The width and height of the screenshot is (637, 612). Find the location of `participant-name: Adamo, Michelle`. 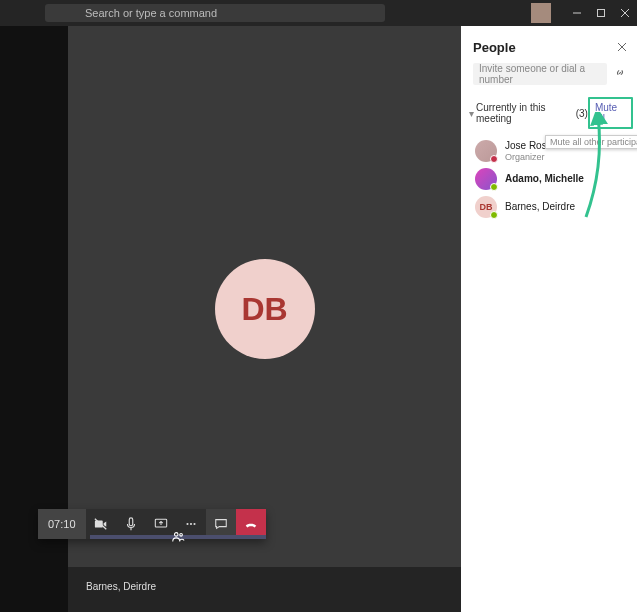

participant-name: Adamo, Michelle is located at coordinates (544, 179).